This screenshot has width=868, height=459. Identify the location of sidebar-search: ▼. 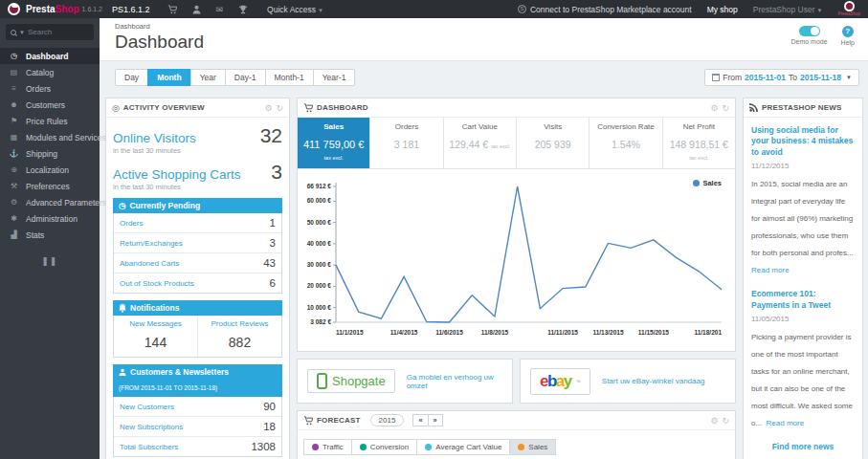
(50, 33).